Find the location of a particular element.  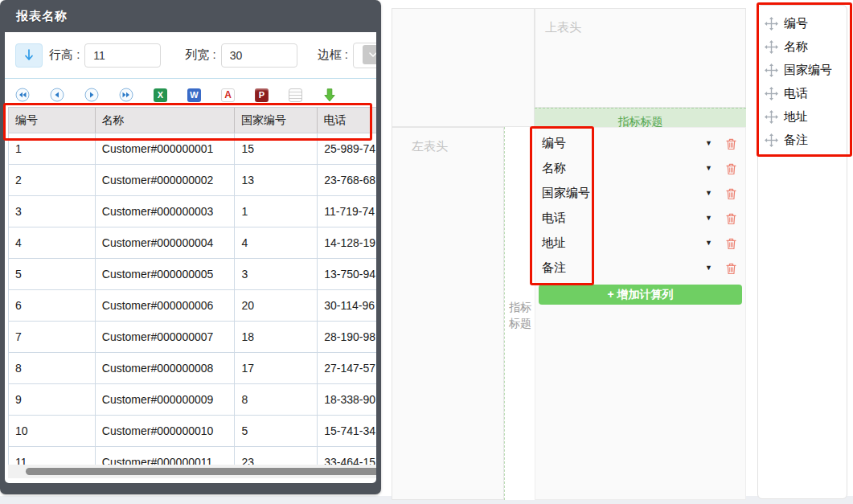

print-icon: P is located at coordinates (262, 95).